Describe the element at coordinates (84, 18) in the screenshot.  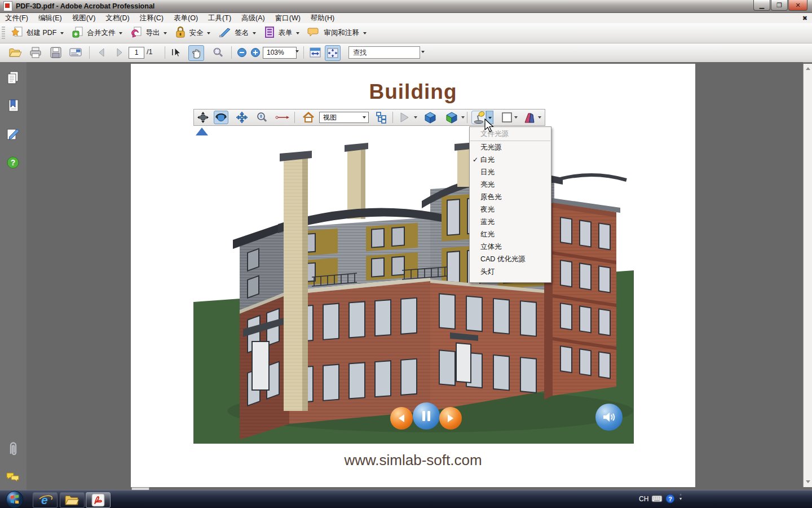
I see `menu-view: 视图(V)` at that location.